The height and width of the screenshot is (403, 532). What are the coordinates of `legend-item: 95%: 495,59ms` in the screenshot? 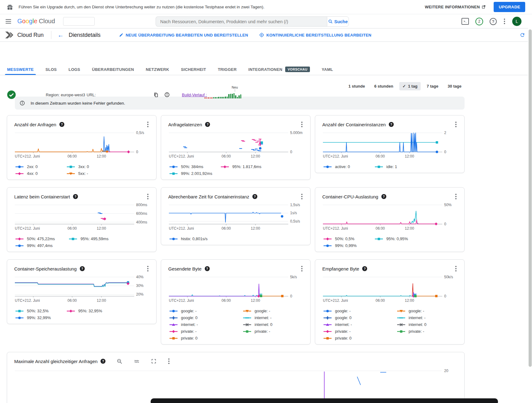 It's located at (88, 239).